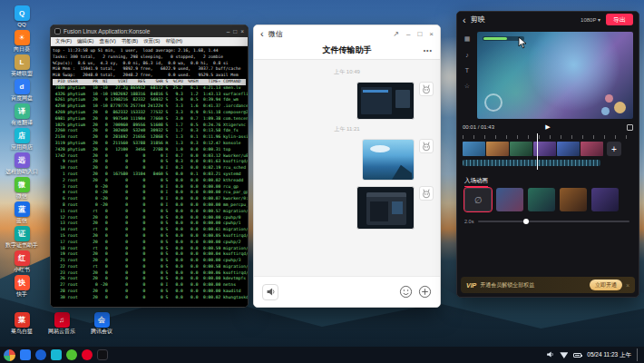  I want to click on wechat-titlebar: ‹ 微信 ↗ – □ ×, so click(346, 34).